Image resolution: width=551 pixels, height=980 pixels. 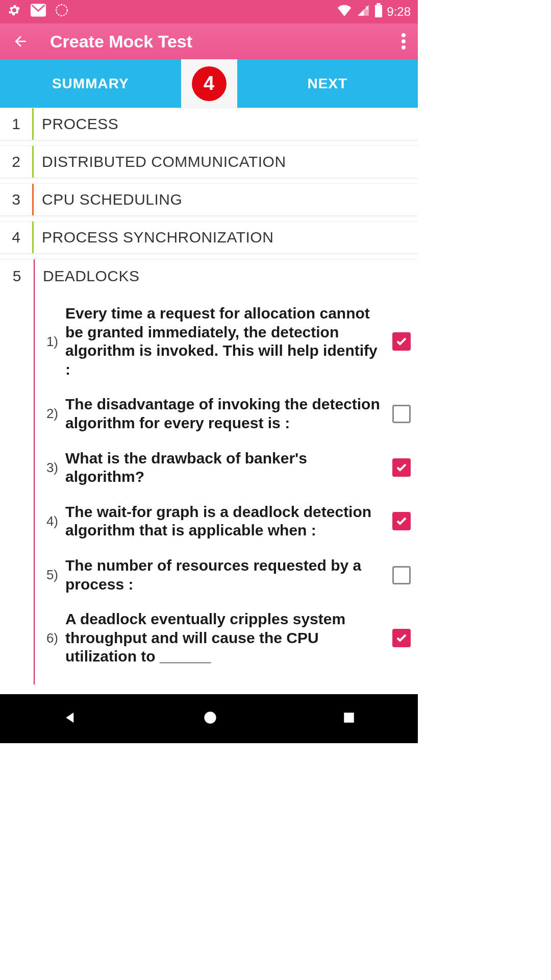 What do you see at coordinates (80, 124) in the screenshot?
I see `section-title: PROCESS` at bounding box center [80, 124].